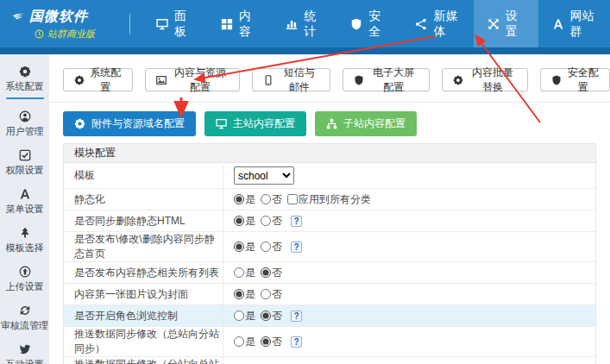 The width and height of the screenshot is (610, 364). What do you see at coordinates (304, 24) in the screenshot?
I see `nav-item-3: 统计` at bounding box center [304, 24].